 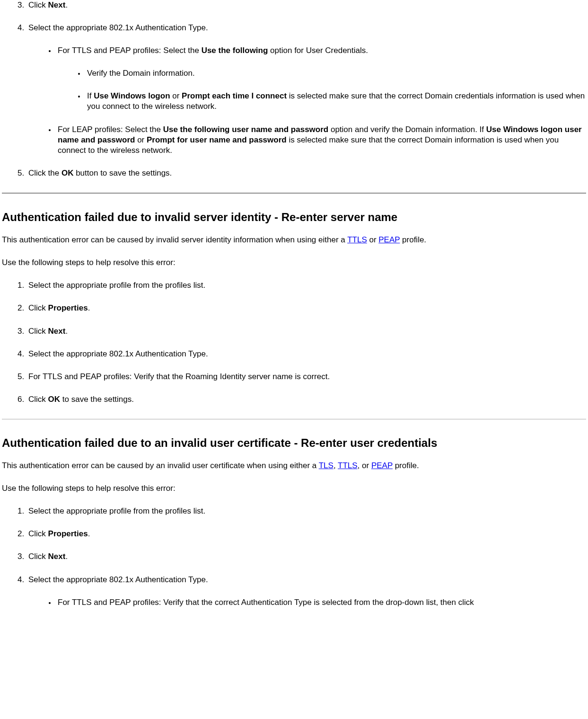 I want to click on bold-prompt-userpass: Prompt for user name and password, so click(x=217, y=140).